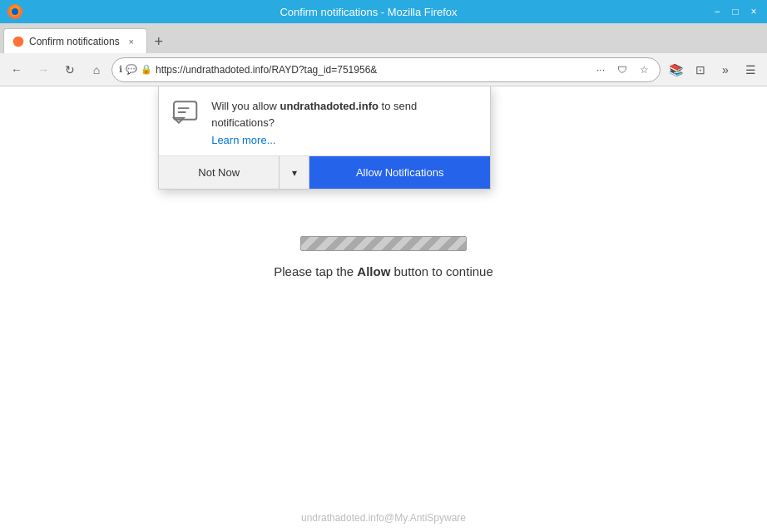 The width and height of the screenshot is (767, 532). I want to click on minimize-button: −, so click(717, 12).